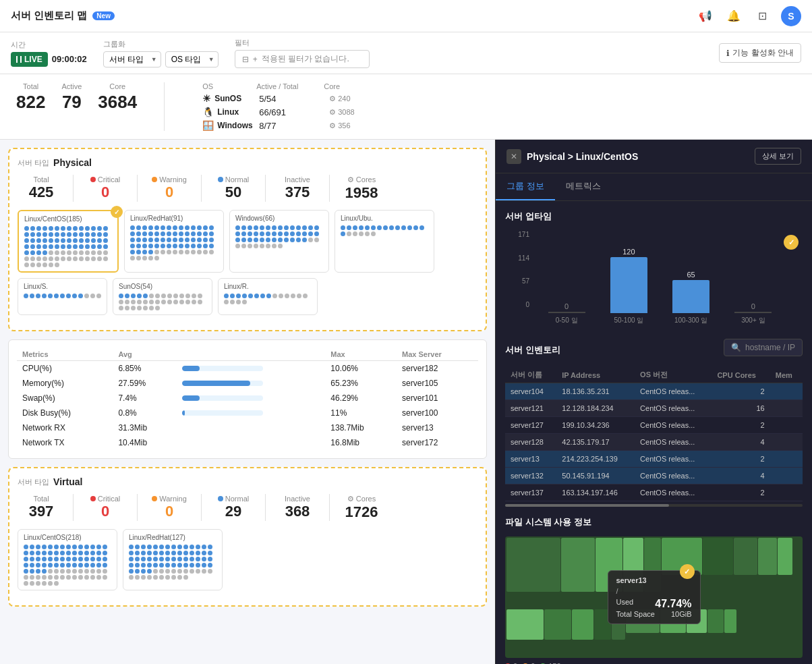 This screenshot has height=664, width=812. I want to click on physical-type-name: Physical, so click(73, 163).